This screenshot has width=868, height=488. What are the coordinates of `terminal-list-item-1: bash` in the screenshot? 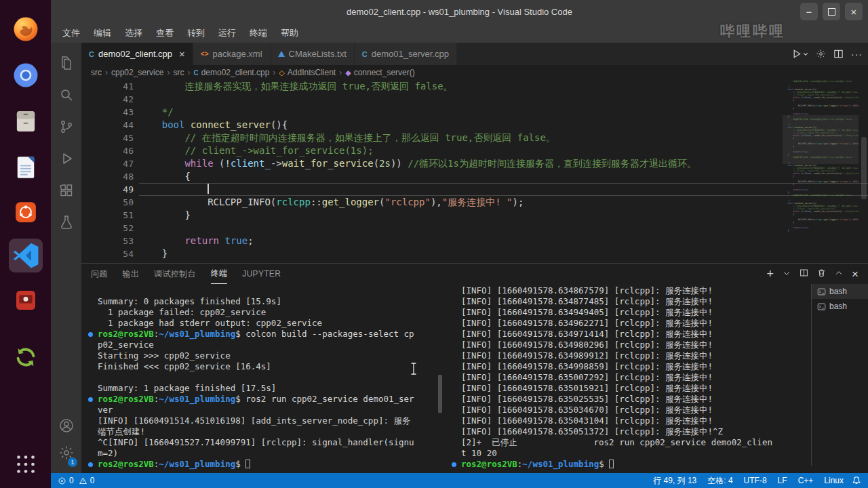 It's located at (840, 306).